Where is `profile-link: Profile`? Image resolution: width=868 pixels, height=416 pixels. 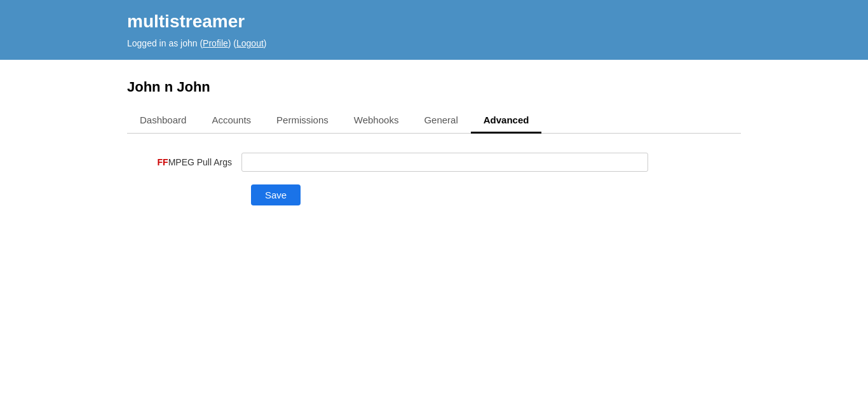 profile-link: Profile is located at coordinates (215, 43).